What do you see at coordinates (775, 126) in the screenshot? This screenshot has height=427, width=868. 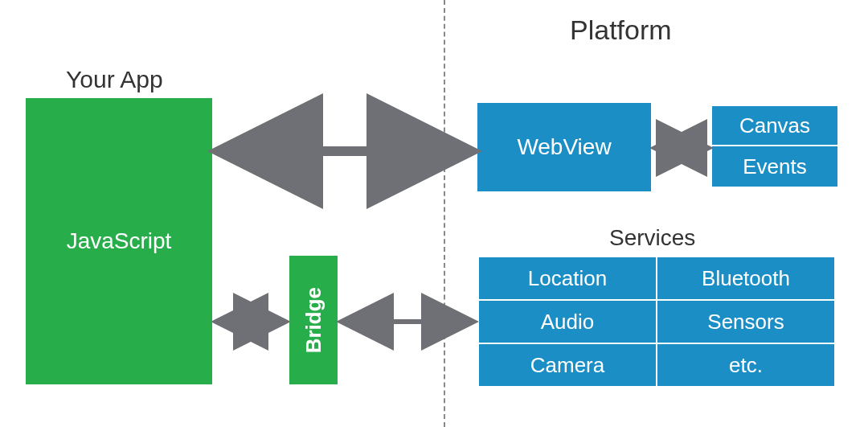 I see `webview-side-canvas: Canvas` at bounding box center [775, 126].